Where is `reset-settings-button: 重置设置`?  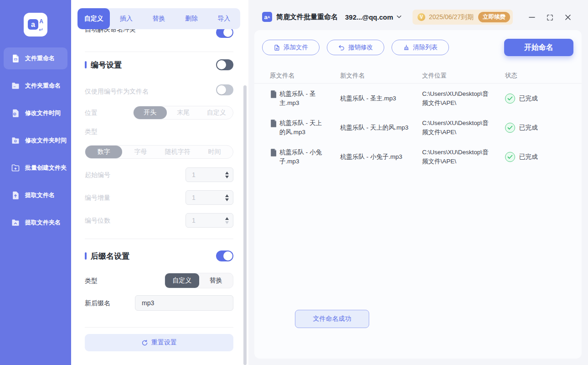 reset-settings-button: 重置设置 is located at coordinates (159, 343).